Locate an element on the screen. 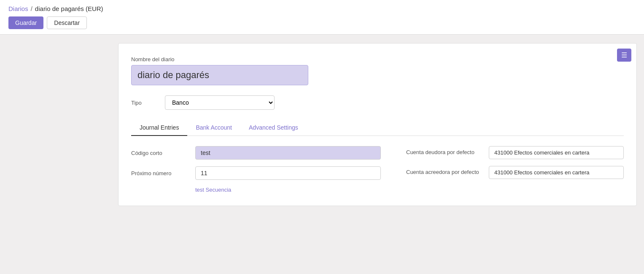 This screenshot has height=274, width=644. tab-journal-entries: Journal Entries is located at coordinates (159, 128).